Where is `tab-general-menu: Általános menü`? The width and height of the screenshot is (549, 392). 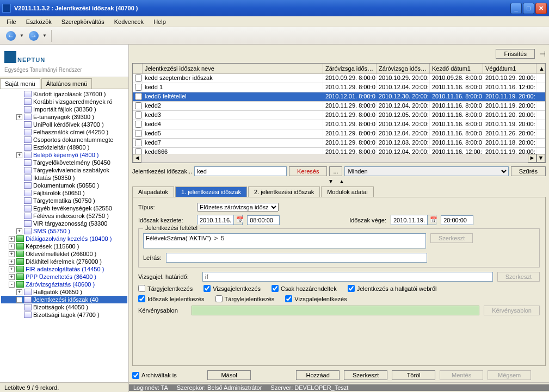
tab-general-menu: Általános menü is located at coordinates (67, 84).